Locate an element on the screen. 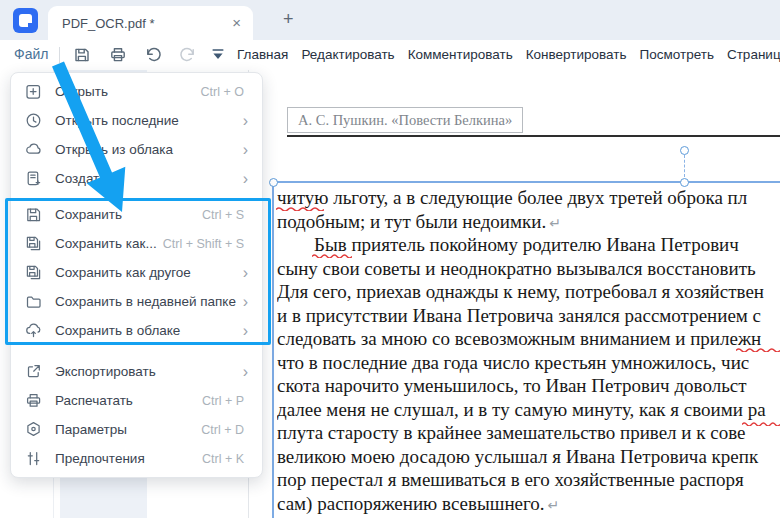  undo-icon is located at coordinates (153, 55).